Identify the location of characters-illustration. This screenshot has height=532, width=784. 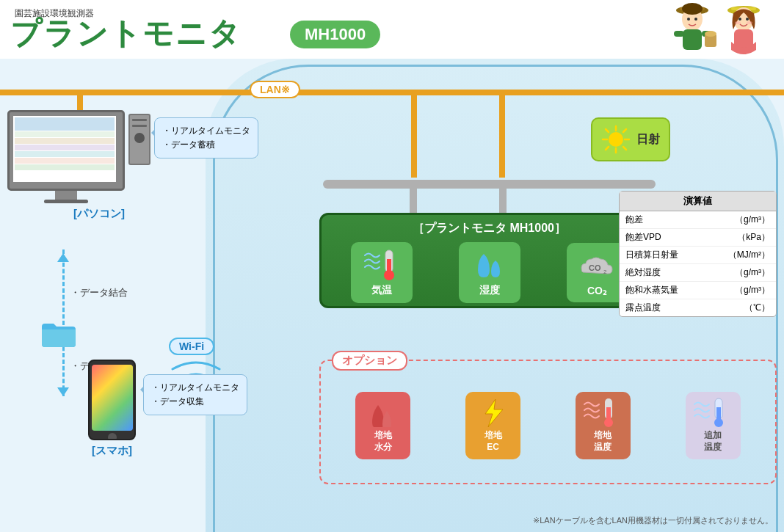
(718, 35).